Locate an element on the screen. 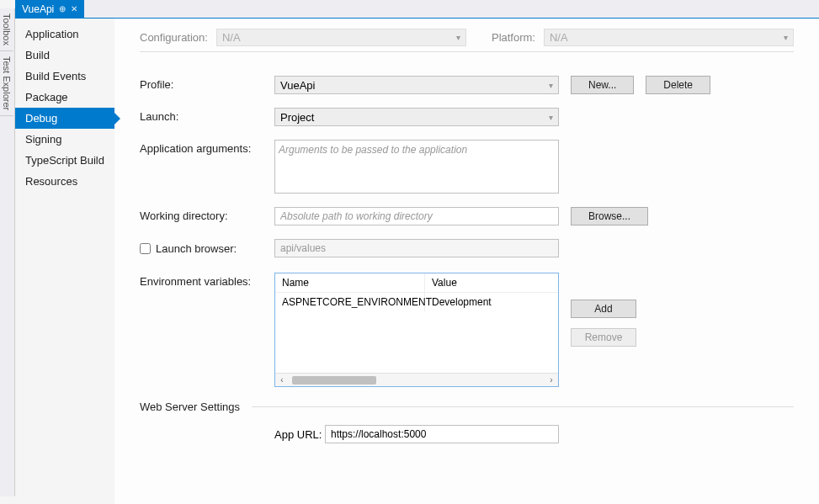 Image resolution: width=819 pixels, height=504 pixels. document-tab-vueapi: VueApi ⊕ ✕ is located at coordinates (50, 8).